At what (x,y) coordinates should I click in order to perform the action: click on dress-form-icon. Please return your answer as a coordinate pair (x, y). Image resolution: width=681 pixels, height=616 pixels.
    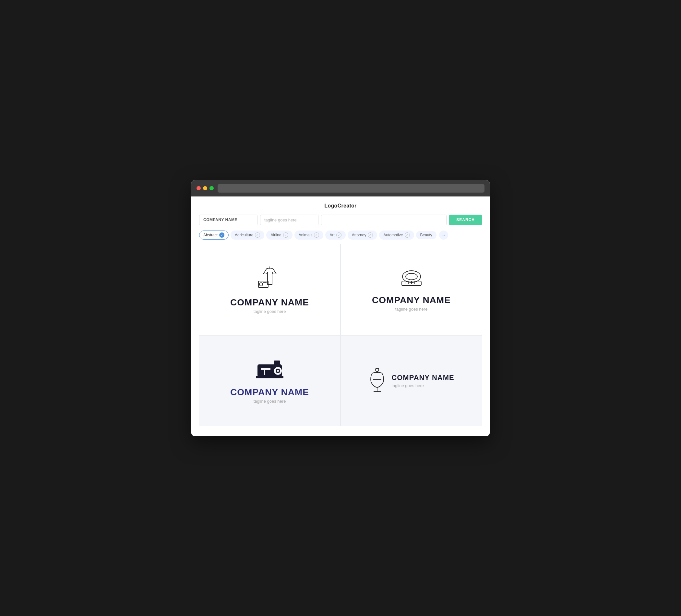
    Looking at the image, I should click on (377, 381).